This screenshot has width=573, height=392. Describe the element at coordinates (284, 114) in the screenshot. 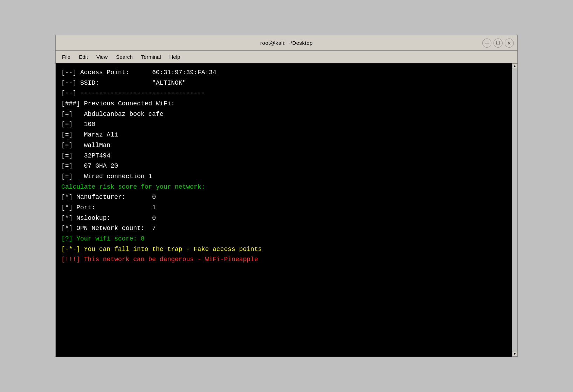

I see `terminal-line: [=] Abdulcanbaz book cafe` at that location.